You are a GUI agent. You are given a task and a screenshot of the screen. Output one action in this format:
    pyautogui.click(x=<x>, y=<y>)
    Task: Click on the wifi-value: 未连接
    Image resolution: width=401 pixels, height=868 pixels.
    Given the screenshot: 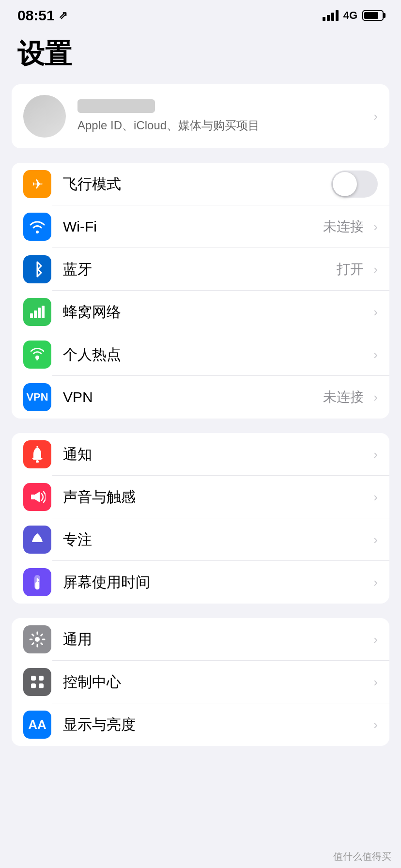 What is the action you would take?
    pyautogui.click(x=343, y=227)
    